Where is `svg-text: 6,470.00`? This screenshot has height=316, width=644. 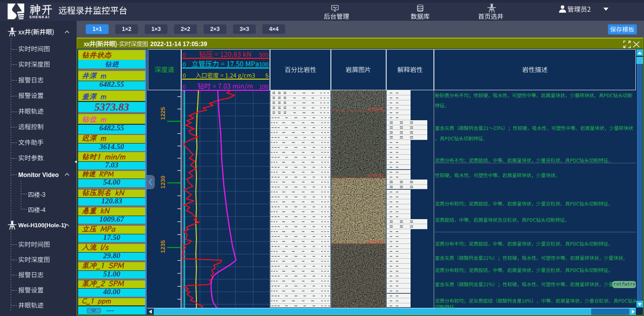 svg-text: 6,470.00 is located at coordinates (376, 109).